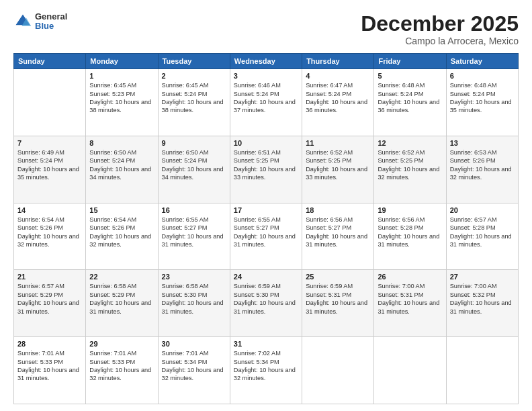 The height and width of the screenshot is (411, 532). I want to click on day-number: 23, so click(194, 277).